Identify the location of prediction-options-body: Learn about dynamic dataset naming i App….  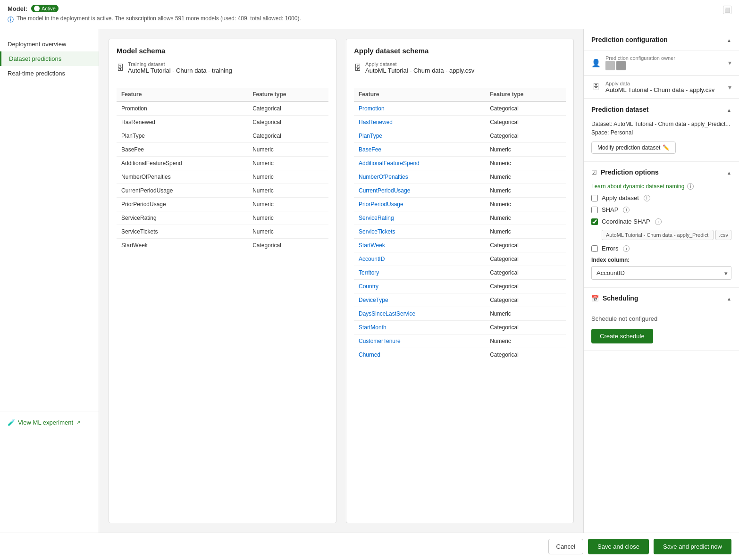
(662, 235).